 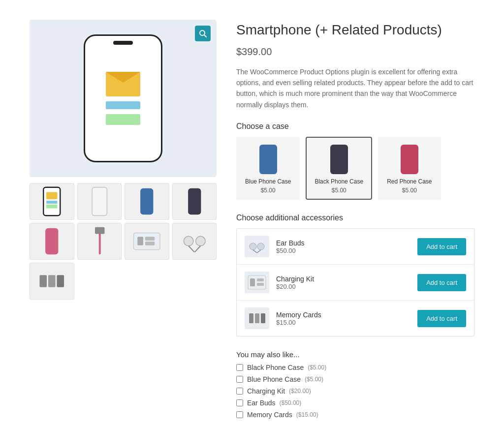 I want to click on also-like-item-1: Black Phone Case ($5.00), so click(x=355, y=367).